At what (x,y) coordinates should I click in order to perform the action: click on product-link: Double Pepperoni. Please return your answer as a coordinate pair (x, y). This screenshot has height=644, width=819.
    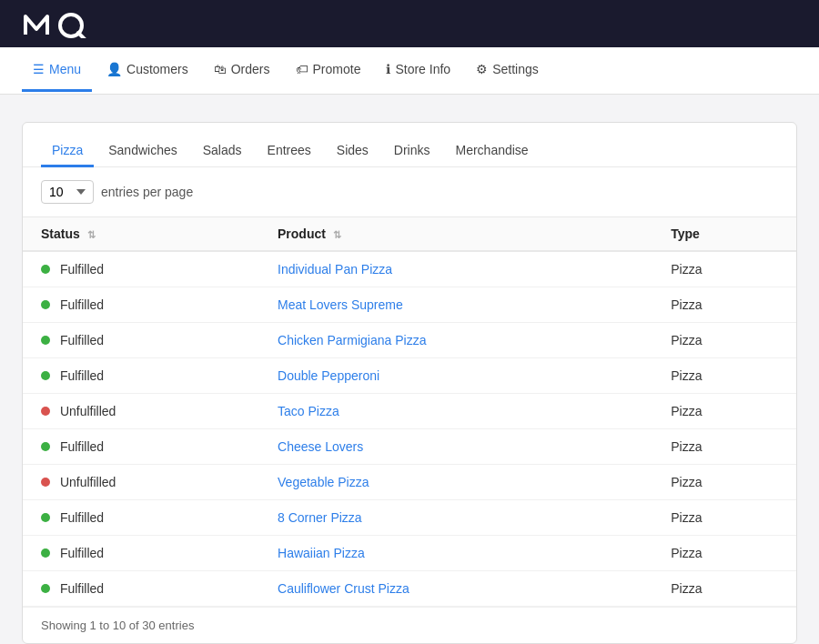
    Looking at the image, I should click on (329, 376).